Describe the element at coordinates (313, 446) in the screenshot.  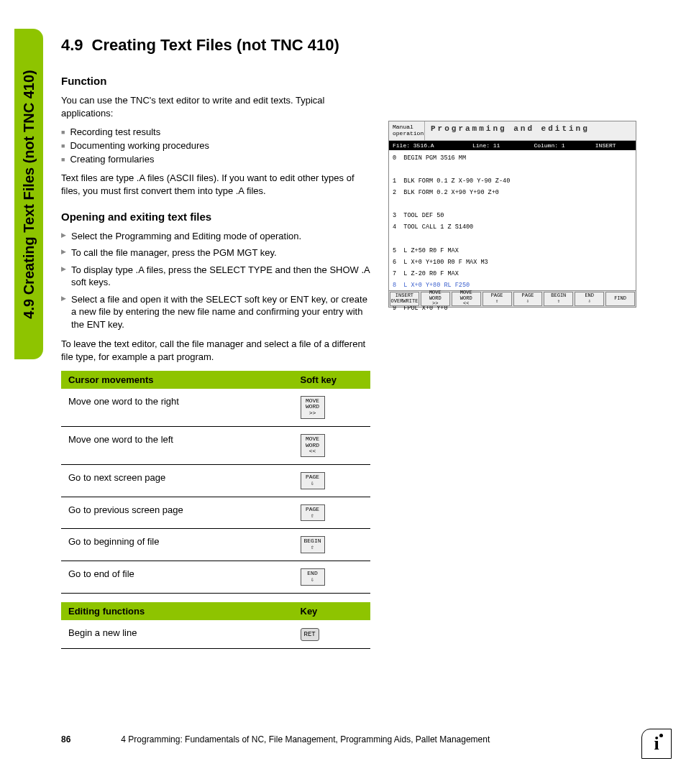
I see `softkey-icon: MOVEWORD<<` at that location.